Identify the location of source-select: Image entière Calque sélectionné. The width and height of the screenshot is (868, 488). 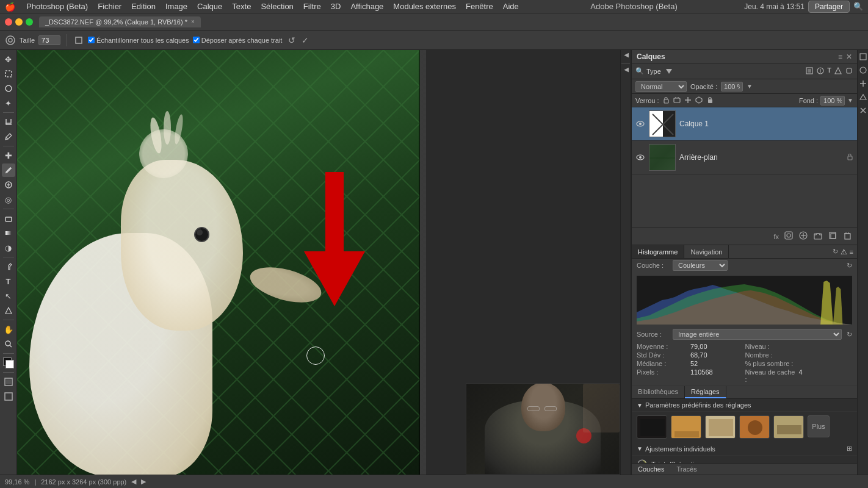
(757, 334).